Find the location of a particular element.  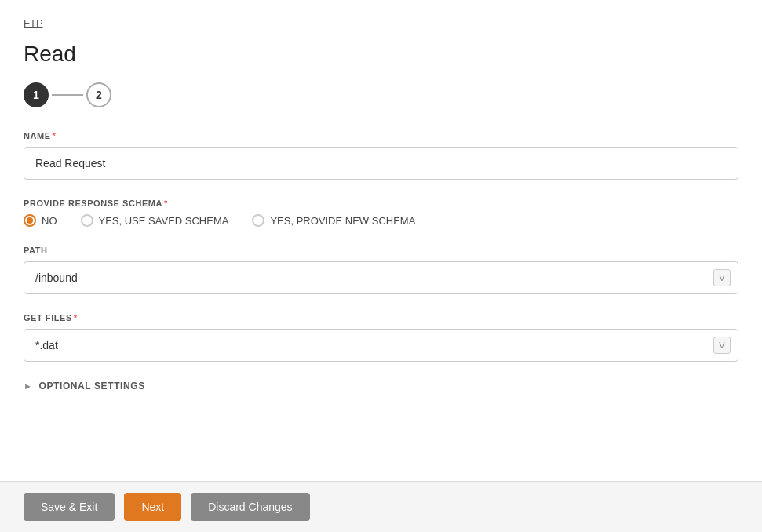

chevron-right-icon: ► is located at coordinates (28, 386).